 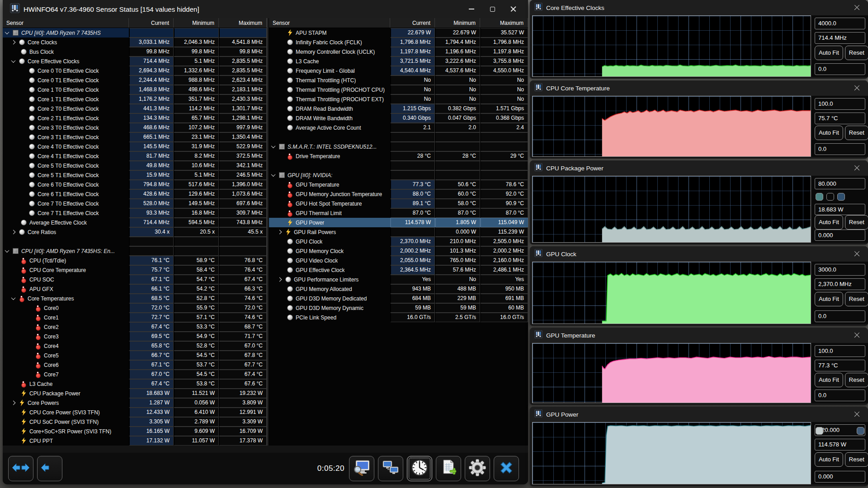 I want to click on sensor-row: Core+SoC+SR Power (SVI3 TFN)16.165 W9.60…, so click(x=135, y=431).